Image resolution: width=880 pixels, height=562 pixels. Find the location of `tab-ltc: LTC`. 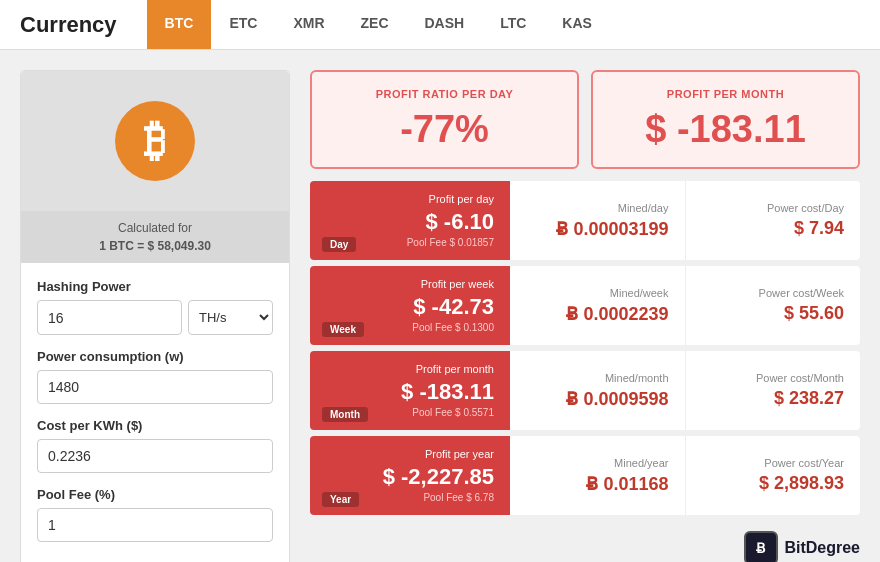

tab-ltc: LTC is located at coordinates (513, 24).